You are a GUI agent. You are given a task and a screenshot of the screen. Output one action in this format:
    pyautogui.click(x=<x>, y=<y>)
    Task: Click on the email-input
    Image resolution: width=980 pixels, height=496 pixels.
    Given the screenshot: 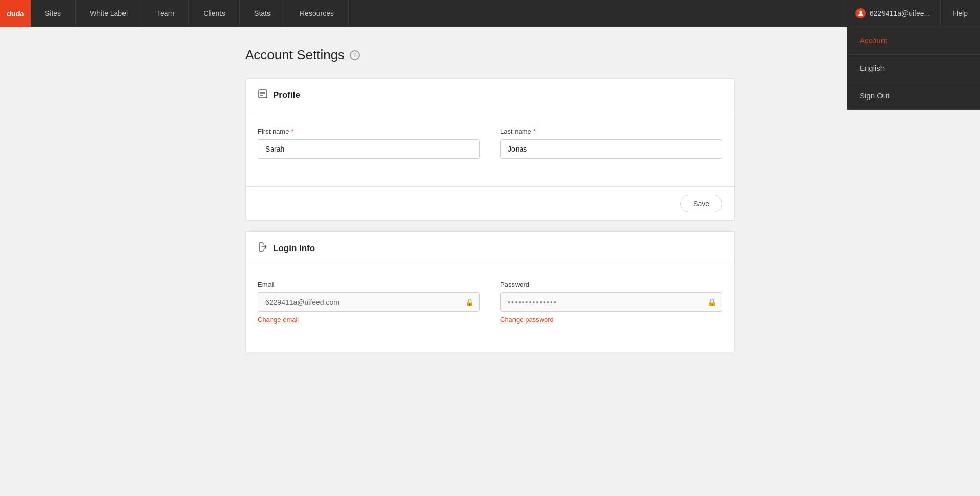 What is the action you would take?
    pyautogui.click(x=369, y=302)
    